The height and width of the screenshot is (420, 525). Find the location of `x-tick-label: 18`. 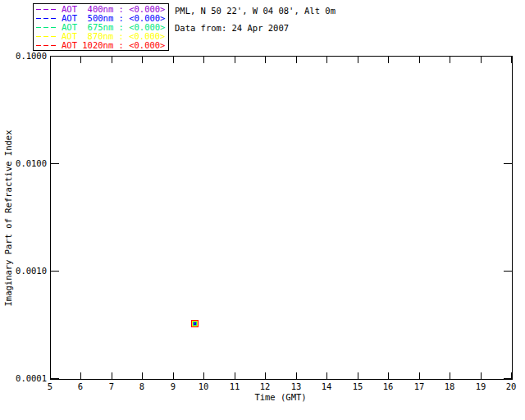

x-tick-label: 18 is located at coordinates (450, 387).